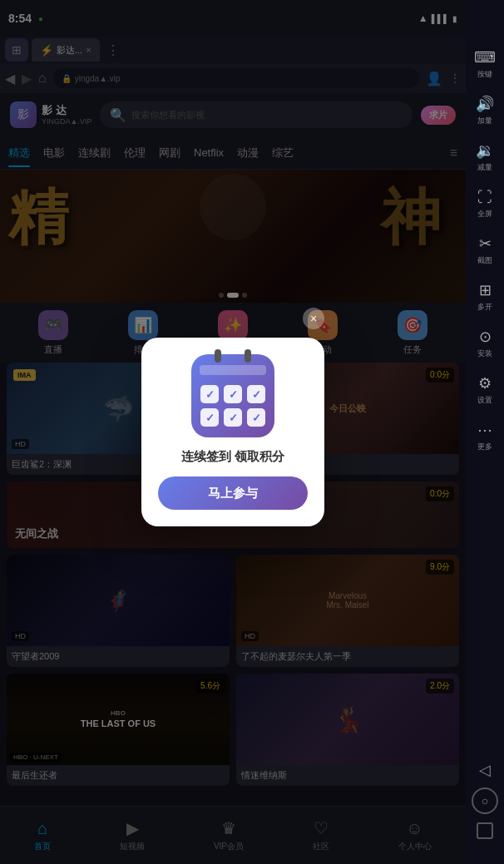 The image size is (504, 864). Describe the element at coordinates (233, 396) in the screenshot. I see `calendar-icon: ✓ ✓ ✓ ✓ ✓ ✓` at that location.